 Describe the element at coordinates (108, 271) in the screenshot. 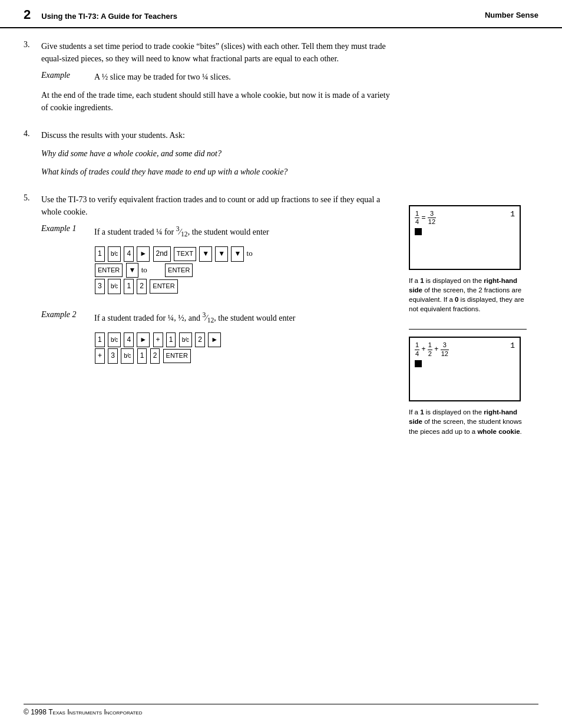

I see `key-enter1: ENTER` at that location.